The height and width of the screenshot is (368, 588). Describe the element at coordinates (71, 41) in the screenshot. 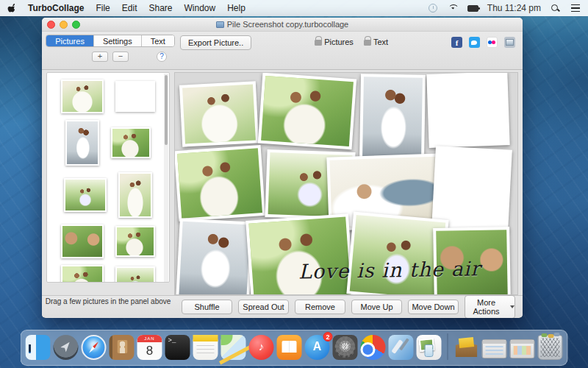

I see `tab-pictures: Pictures` at that location.